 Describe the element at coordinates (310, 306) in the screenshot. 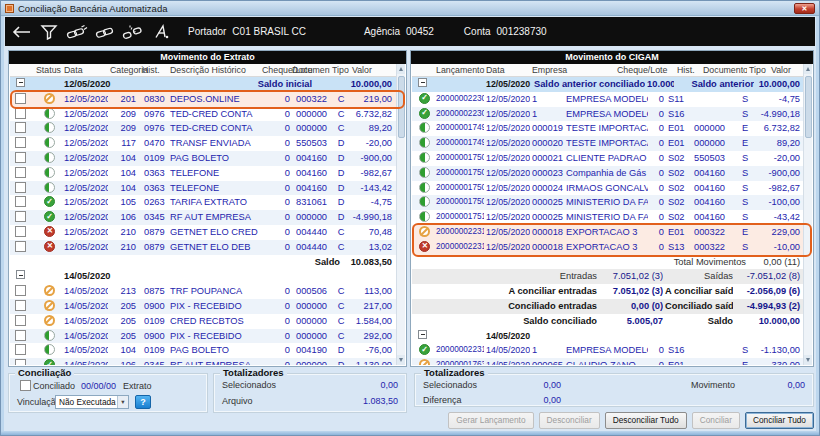

I see `cell-documento: 000000` at that location.